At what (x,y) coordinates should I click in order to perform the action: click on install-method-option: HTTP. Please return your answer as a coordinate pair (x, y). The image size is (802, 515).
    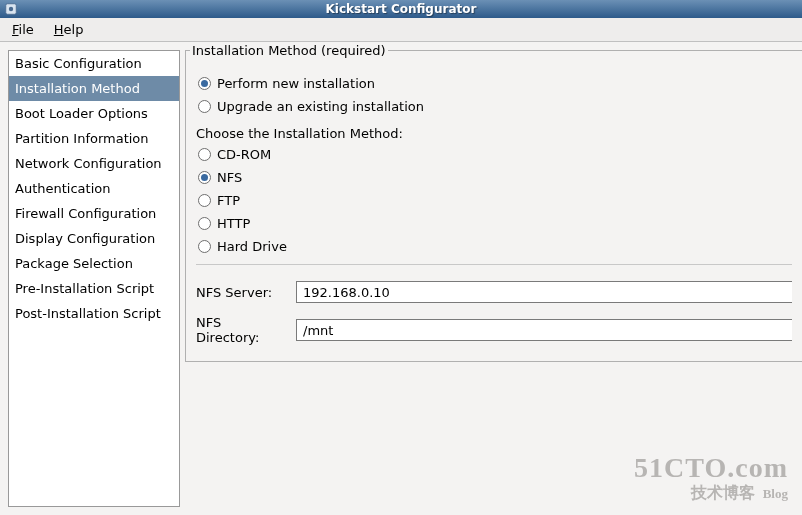
    Looking at the image, I should click on (494, 224).